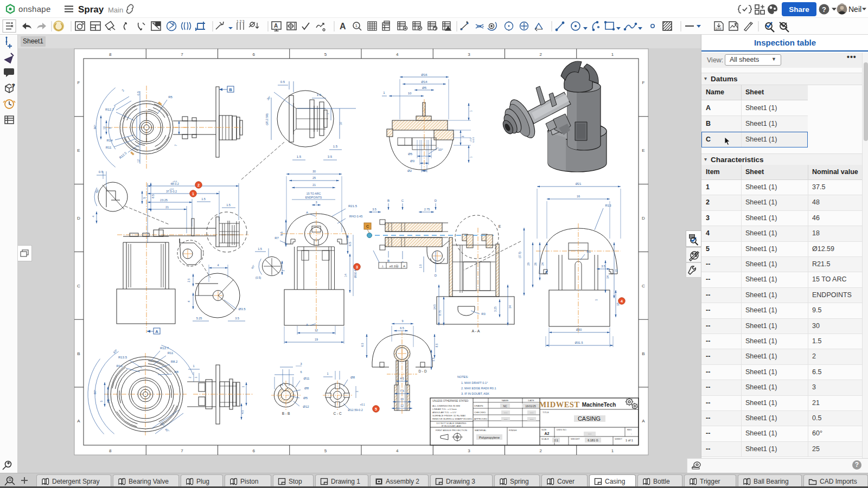  What do you see at coordinates (542, 264) in the screenshot?
I see `svg-text: 24` at bounding box center [542, 264].